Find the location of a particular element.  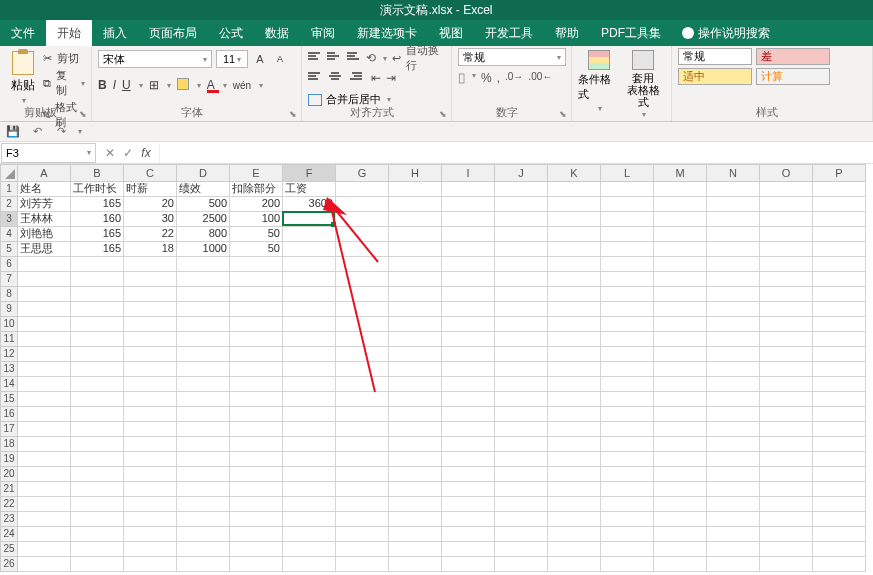

cell-K19 is located at coordinates (574, 460).